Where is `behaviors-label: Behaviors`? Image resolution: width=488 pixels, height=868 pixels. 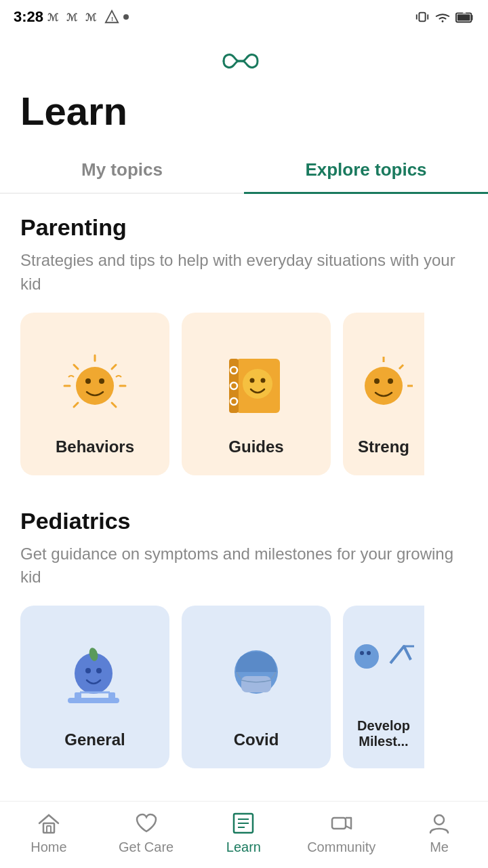 behaviors-label: Behaviors is located at coordinates (95, 447).